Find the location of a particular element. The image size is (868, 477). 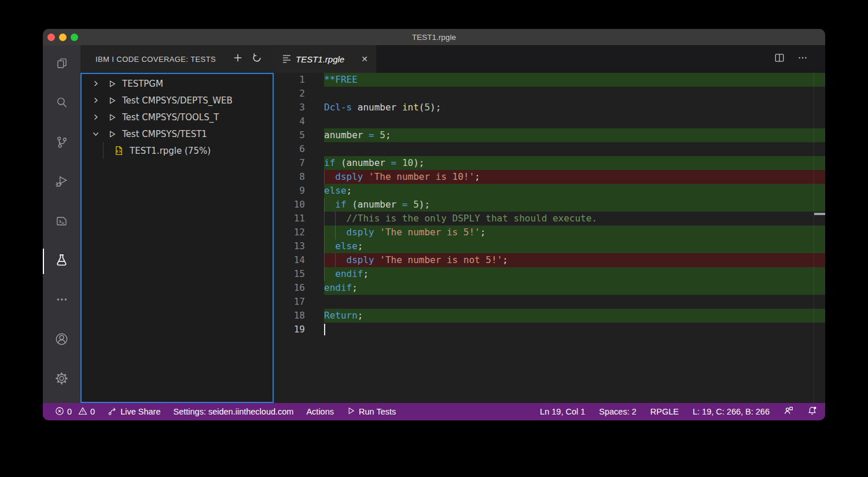

code-line: 7if (anumber = 10); is located at coordinates (550, 163).